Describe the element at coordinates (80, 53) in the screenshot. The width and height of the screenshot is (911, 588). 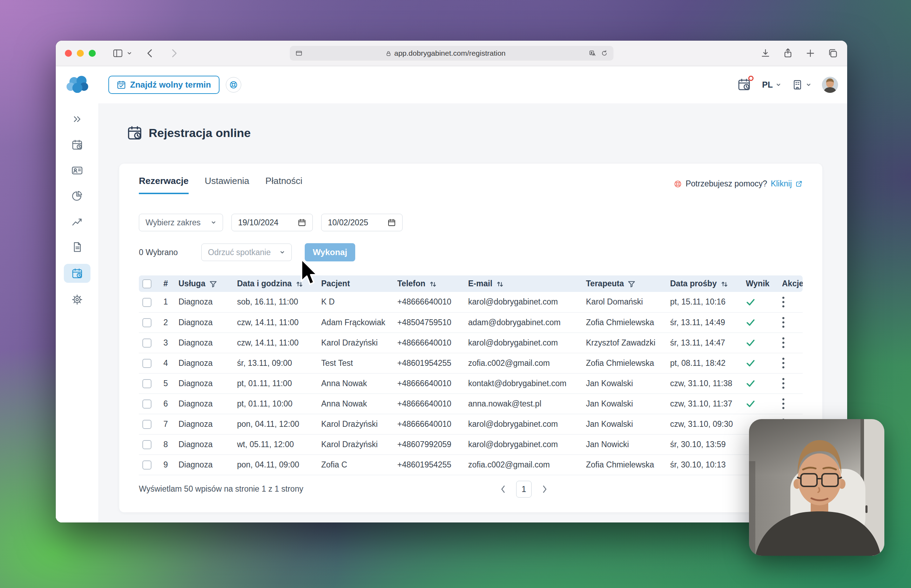
I see `minimize-window-button` at that location.